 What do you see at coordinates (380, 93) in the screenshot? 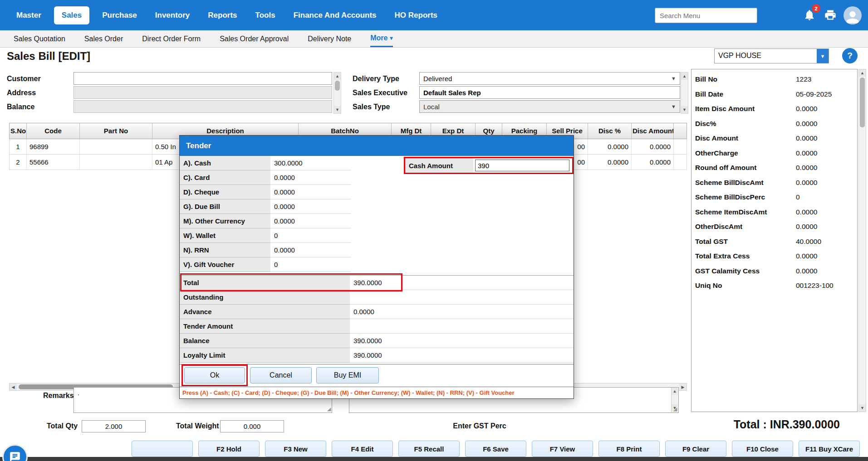
I see `sales-executive-label: Sales Executive` at bounding box center [380, 93].